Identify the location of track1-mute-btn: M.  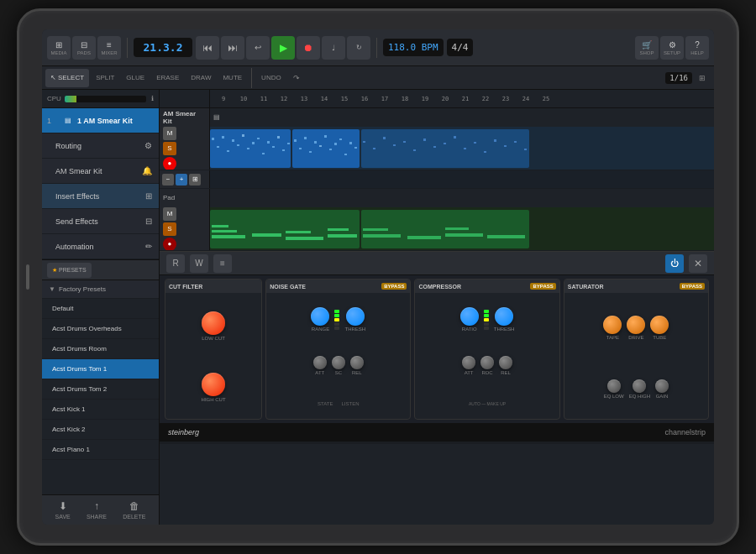
(170, 133).